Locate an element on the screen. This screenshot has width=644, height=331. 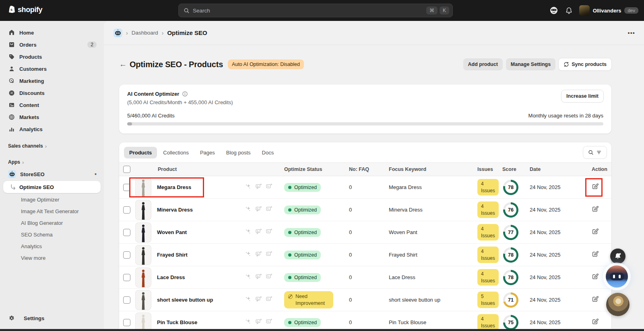
sidebar-item-seo-schema: SEO Schema is located at coordinates (52, 235).